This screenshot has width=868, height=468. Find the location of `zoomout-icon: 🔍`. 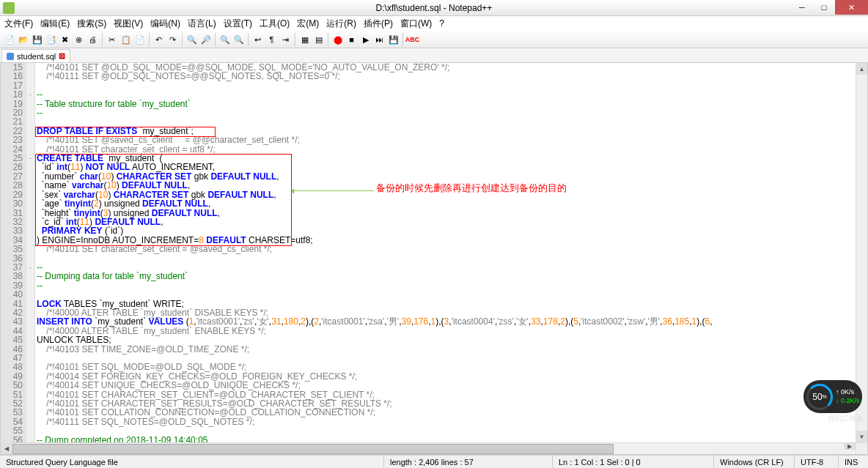

zoomout-icon: 🔍 is located at coordinates (239, 40).